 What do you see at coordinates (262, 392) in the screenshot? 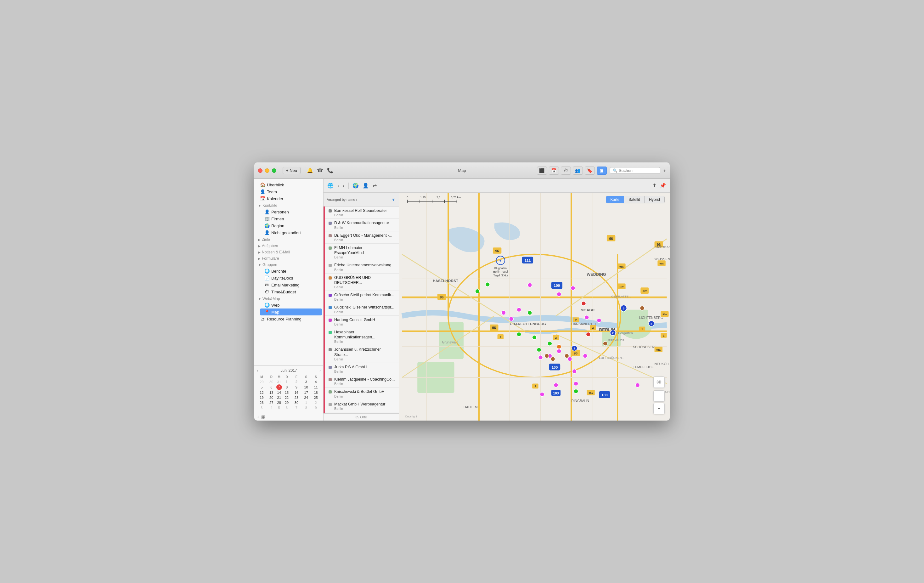
I see `cal-day: 12` at bounding box center [262, 392].